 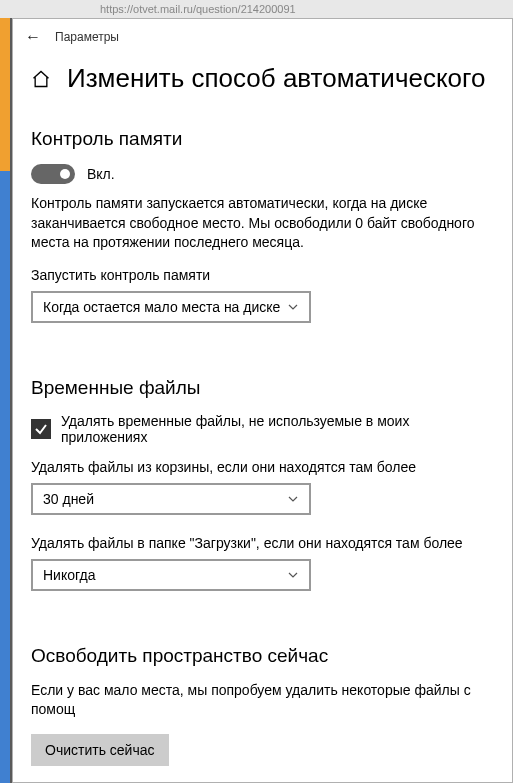 What do you see at coordinates (262, 224) in the screenshot?
I see `storage-sense-description: Контроль памяти запускается автоматическ…` at bounding box center [262, 224].